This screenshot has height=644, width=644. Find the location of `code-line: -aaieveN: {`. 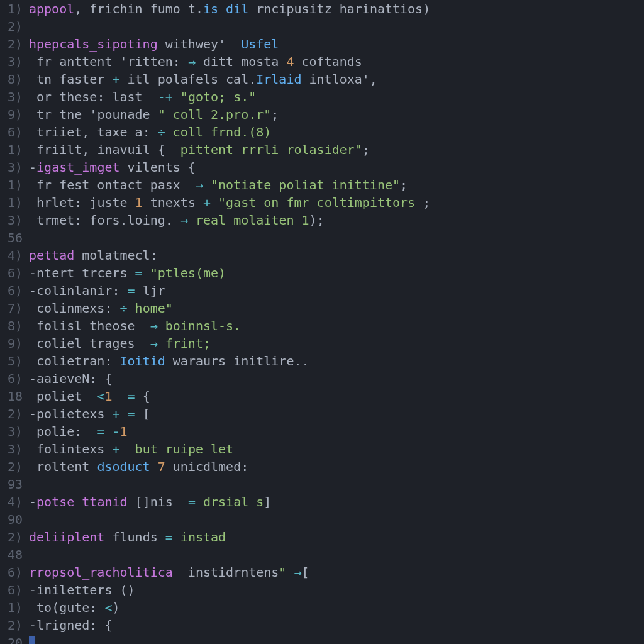

code-line: -aaieveN: { is located at coordinates (336, 379).